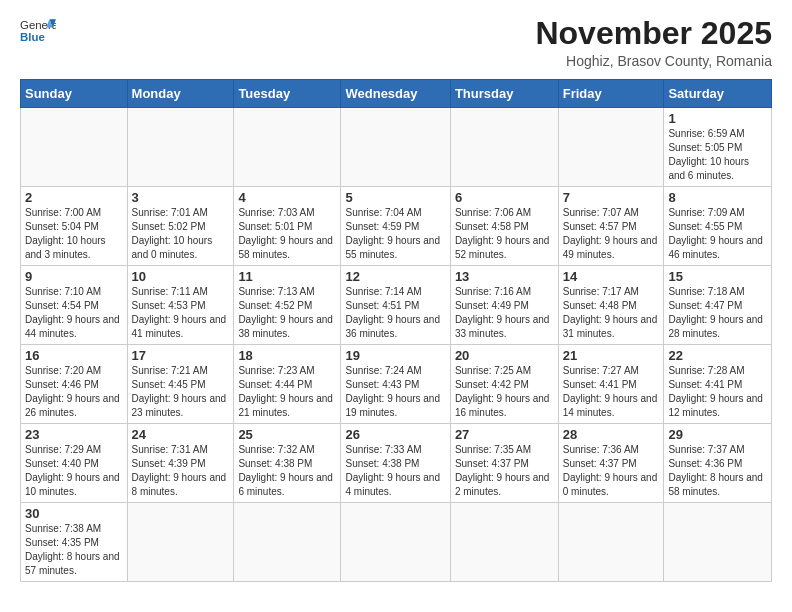  Describe the element at coordinates (396, 306) in the screenshot. I see `calendar-week-row: 9Sunrise: 7:10 AM Sunset: 4:54 PM Daylig…` at that location.